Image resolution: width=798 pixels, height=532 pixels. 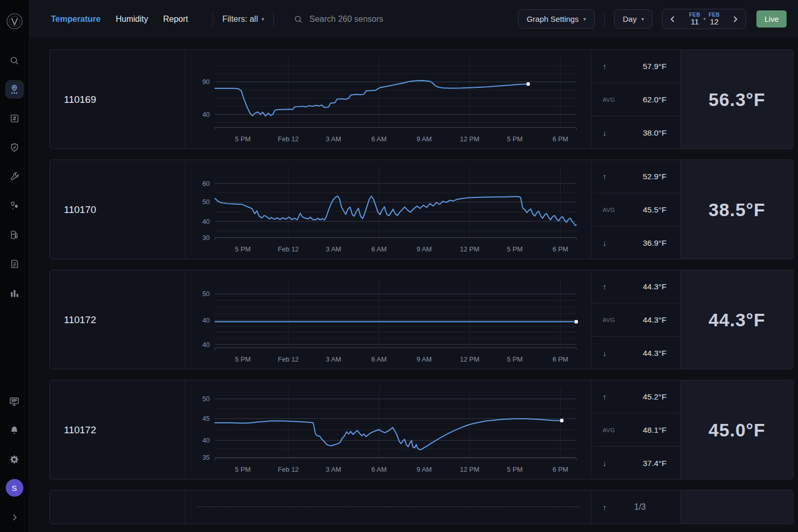 I want to click on avg-value: 44.3°F, so click(x=655, y=320).